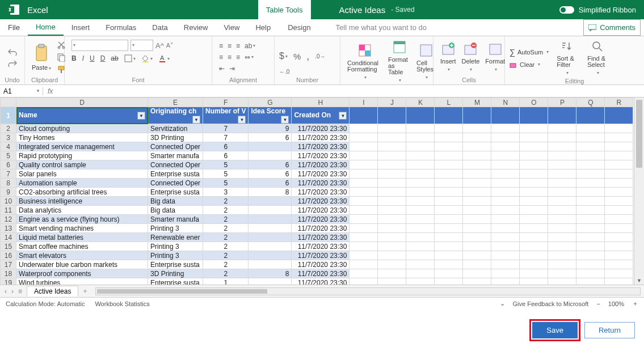 The width and height of the screenshot is (644, 356). What do you see at coordinates (82, 174) in the screenshot?
I see `cell-name: Solar panels` at bounding box center [82, 174].